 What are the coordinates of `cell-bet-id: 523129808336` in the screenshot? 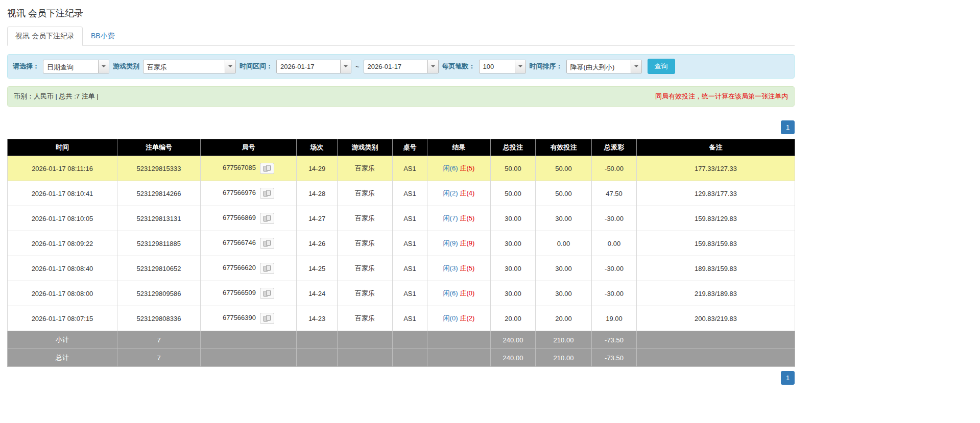 It's located at (159, 318).